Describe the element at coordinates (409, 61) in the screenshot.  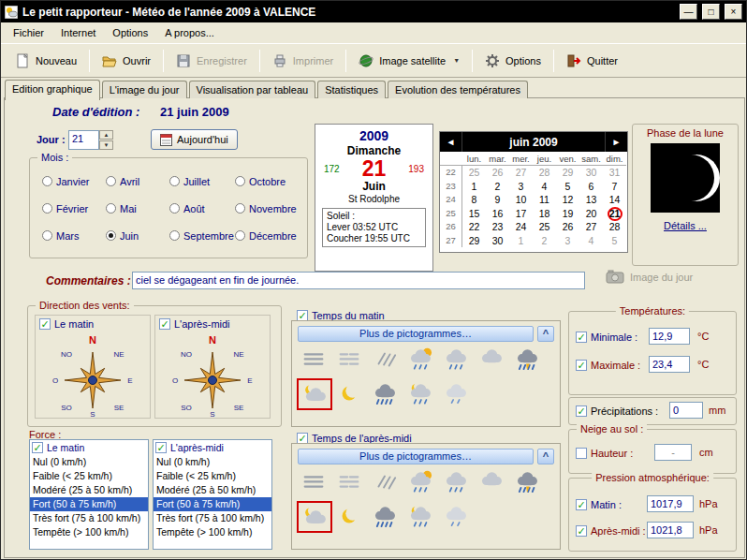
I see `satellite-image-button: Image satellite ▼` at that location.